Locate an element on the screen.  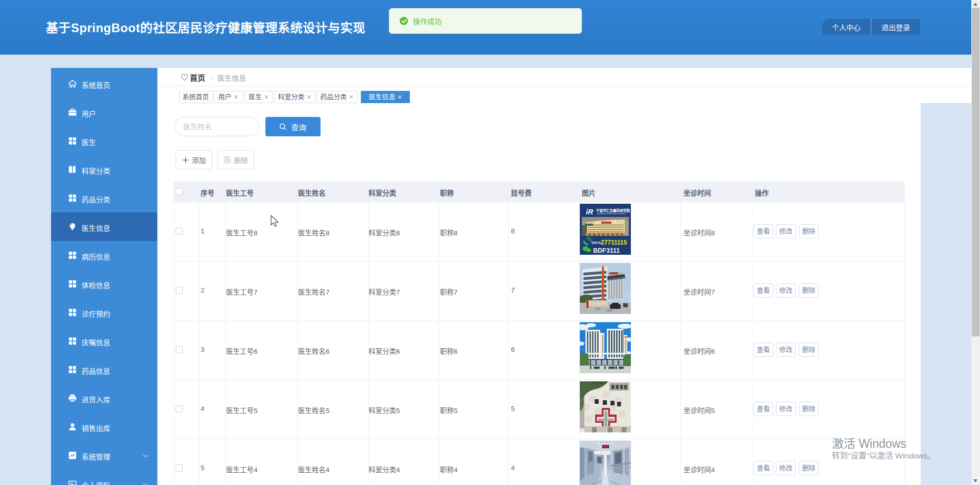
svg-text: iR is located at coordinates (590, 212).